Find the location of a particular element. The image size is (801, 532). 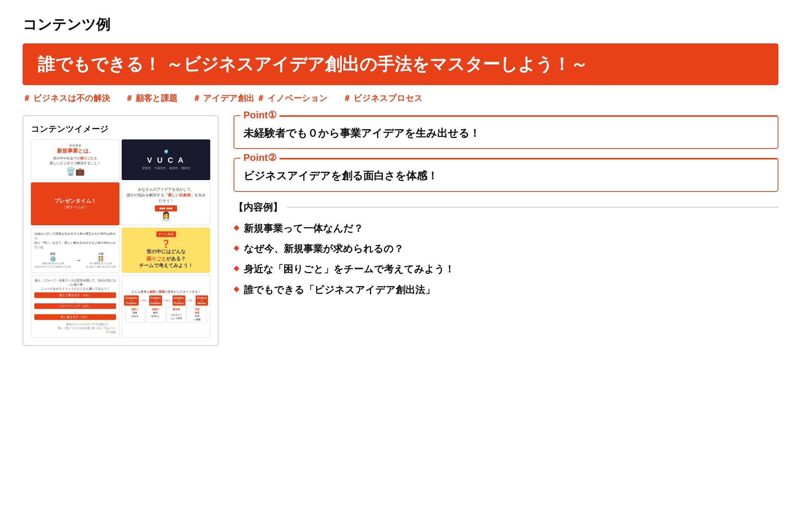

point-1-text: 未経験者でも０から事業アイデアを生み出せる！ is located at coordinates (506, 133).